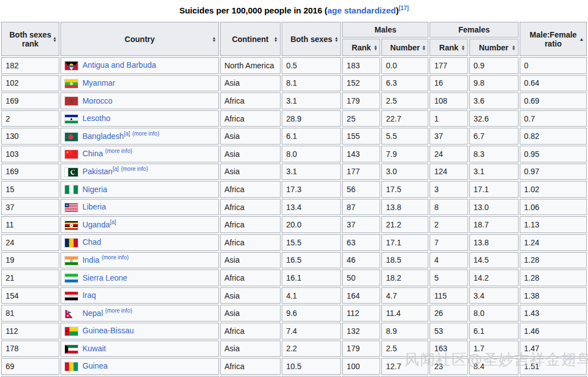  I want to click on header-both-sexes: Both sexes ▲▼, so click(311, 39).